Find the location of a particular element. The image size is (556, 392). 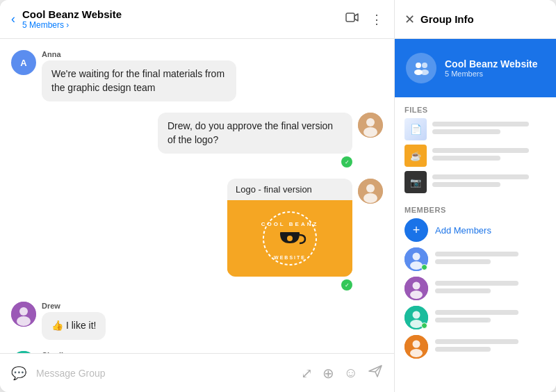

header-icons: ⋮ is located at coordinates (364, 19).